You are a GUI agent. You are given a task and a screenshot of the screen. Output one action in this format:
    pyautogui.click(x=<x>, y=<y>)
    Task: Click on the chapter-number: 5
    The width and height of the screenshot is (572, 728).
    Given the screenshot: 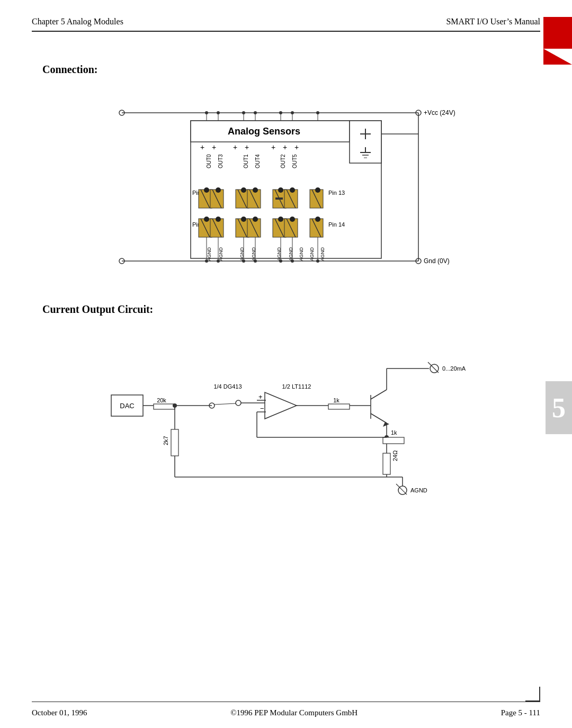 What is the action you would take?
    pyautogui.click(x=559, y=408)
    